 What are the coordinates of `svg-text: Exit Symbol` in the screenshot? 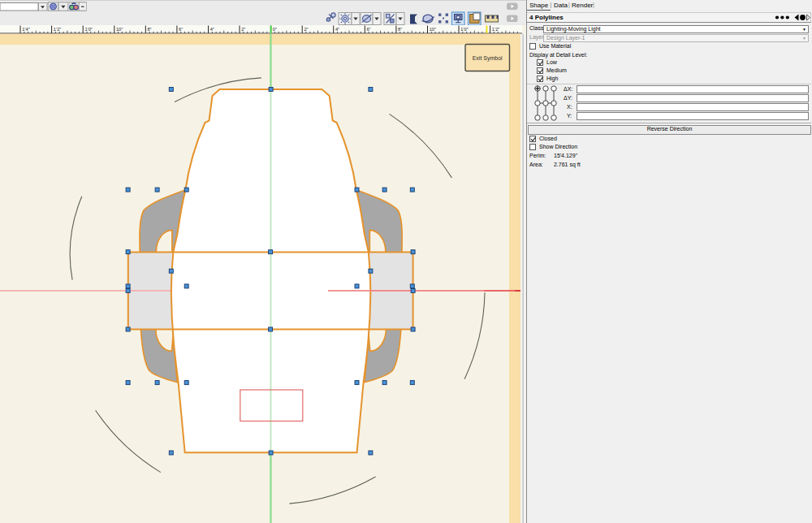 It's located at (487, 58).